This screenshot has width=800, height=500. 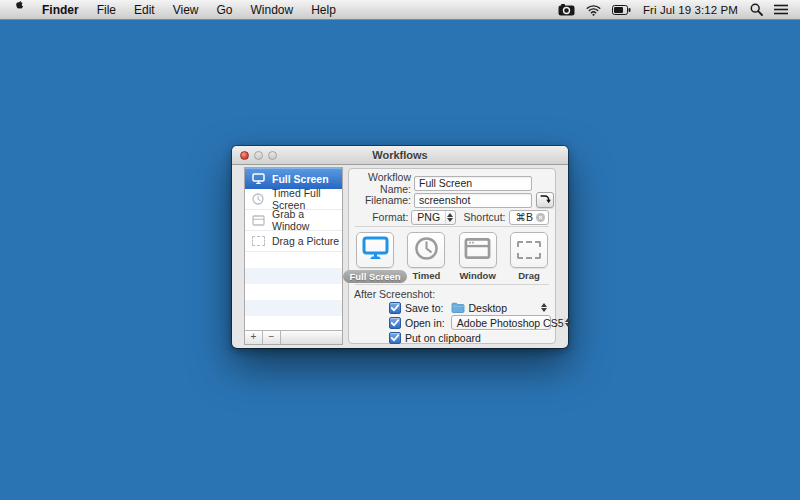 I want to click on mode-window: Window, so click(x=478, y=258).